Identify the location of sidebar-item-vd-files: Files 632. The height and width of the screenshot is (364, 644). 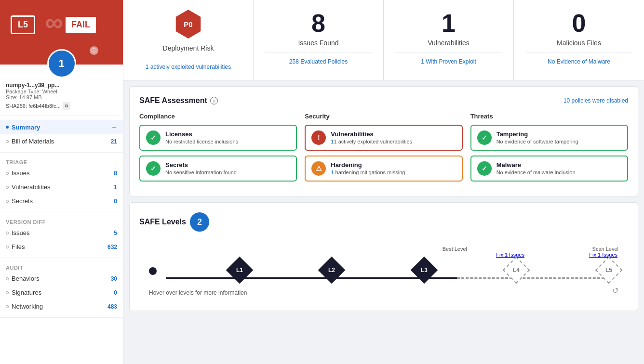
(62, 247).